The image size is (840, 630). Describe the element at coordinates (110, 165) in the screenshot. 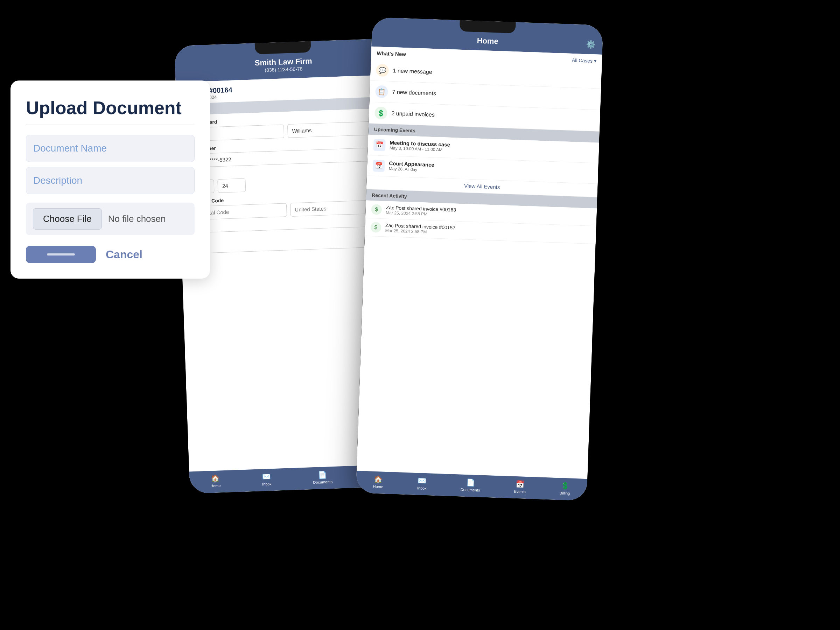

I see `upload-input-group` at that location.